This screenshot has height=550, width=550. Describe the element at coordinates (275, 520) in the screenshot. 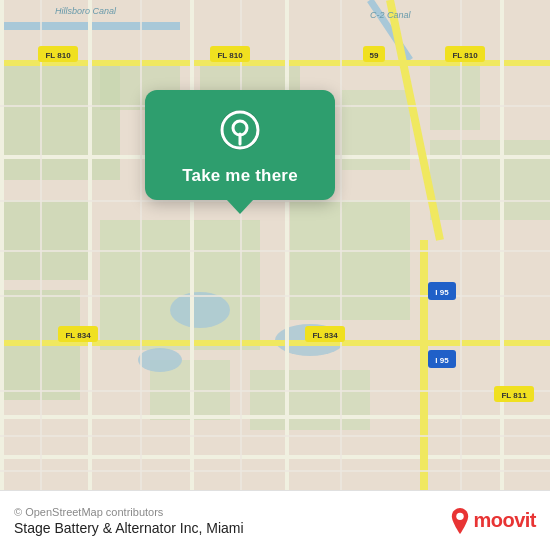

I see `bottom-bar: © OpenStreetMap contributors Stage Batte…` at that location.